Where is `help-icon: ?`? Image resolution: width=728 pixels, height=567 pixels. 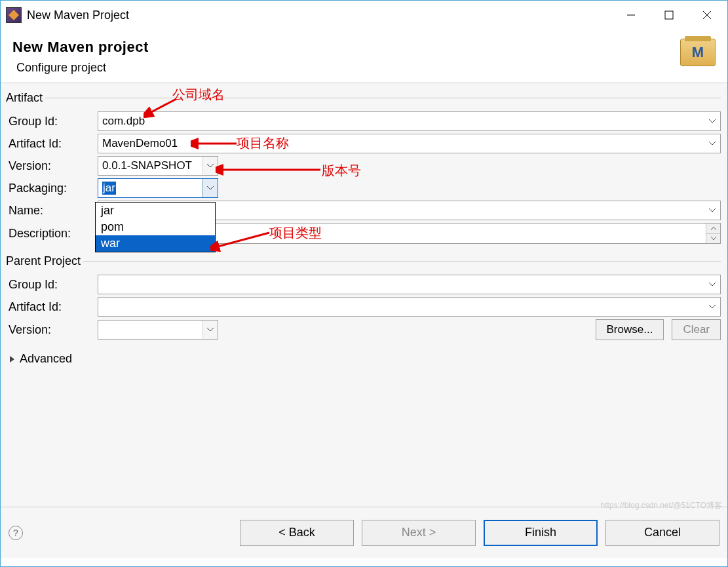
help-icon: ? is located at coordinates (16, 533).